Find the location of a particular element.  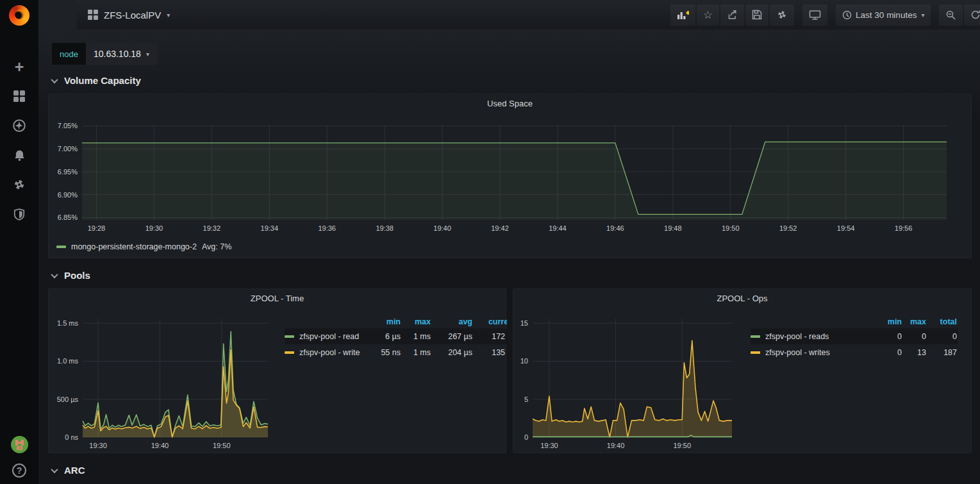

svg-text: 19:36 is located at coordinates (327, 228).